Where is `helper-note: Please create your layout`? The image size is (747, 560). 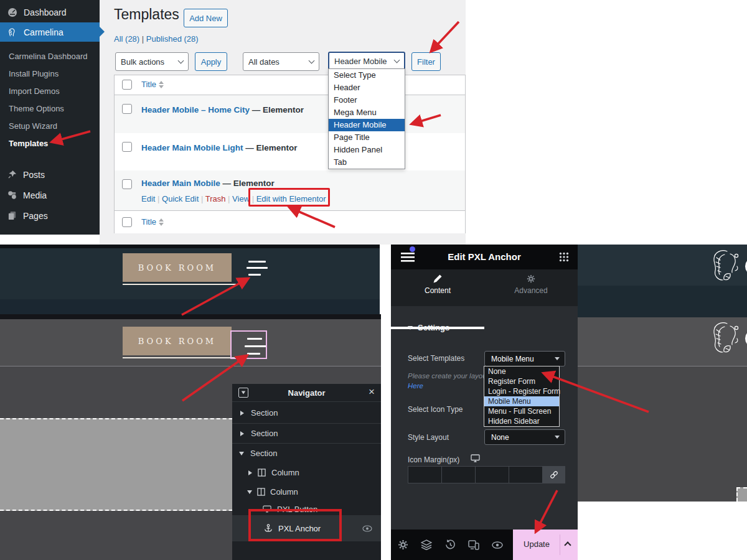 helper-note: Please create your layout is located at coordinates (448, 376).